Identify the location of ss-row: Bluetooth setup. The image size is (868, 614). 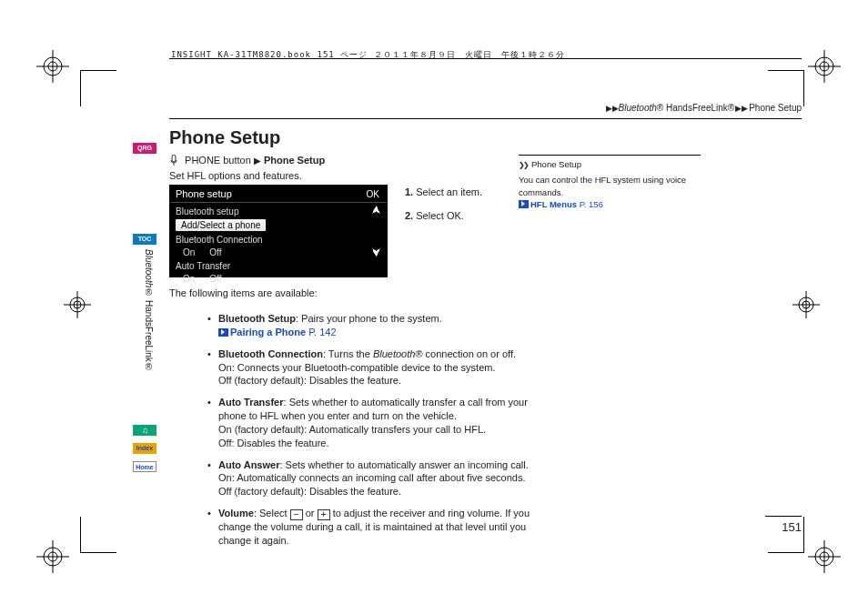
(278, 212).